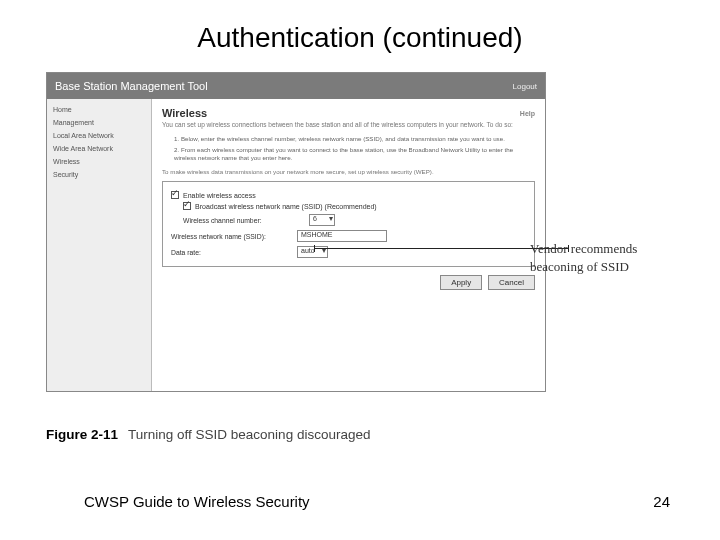 Image resolution: width=720 pixels, height=540 pixels. Describe the element at coordinates (348, 172) in the screenshot. I see `hint-text: To make wireless data transmissions on y…` at that location.